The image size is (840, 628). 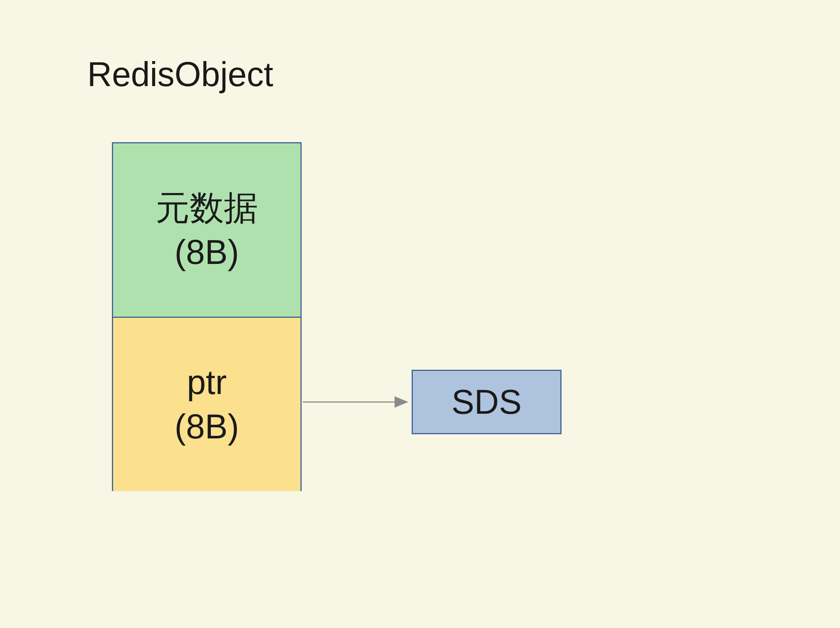 What do you see at coordinates (180, 74) in the screenshot?
I see `diagram-title: RedisObject` at bounding box center [180, 74].